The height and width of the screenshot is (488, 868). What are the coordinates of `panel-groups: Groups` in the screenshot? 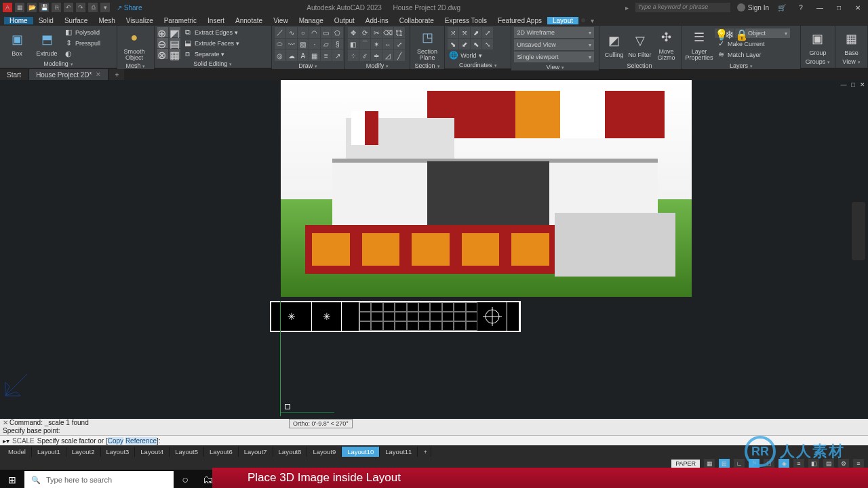 It's located at (818, 63).